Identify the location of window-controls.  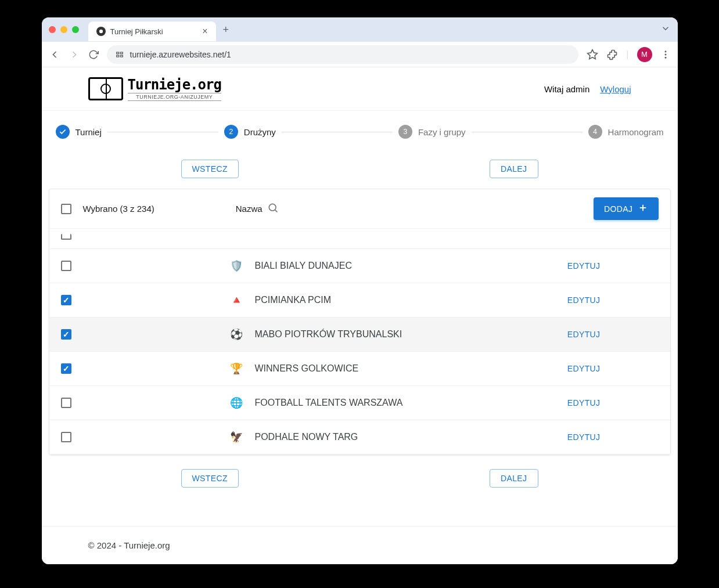
(64, 30).